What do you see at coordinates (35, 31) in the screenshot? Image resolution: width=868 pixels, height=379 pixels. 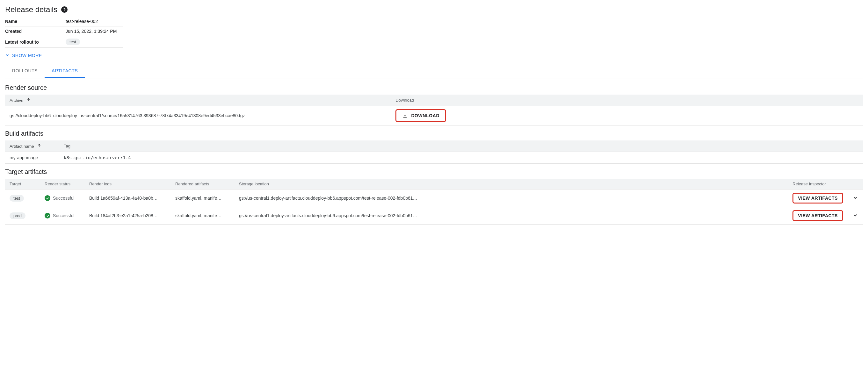 I see `detail-key: Created` at bounding box center [35, 31].